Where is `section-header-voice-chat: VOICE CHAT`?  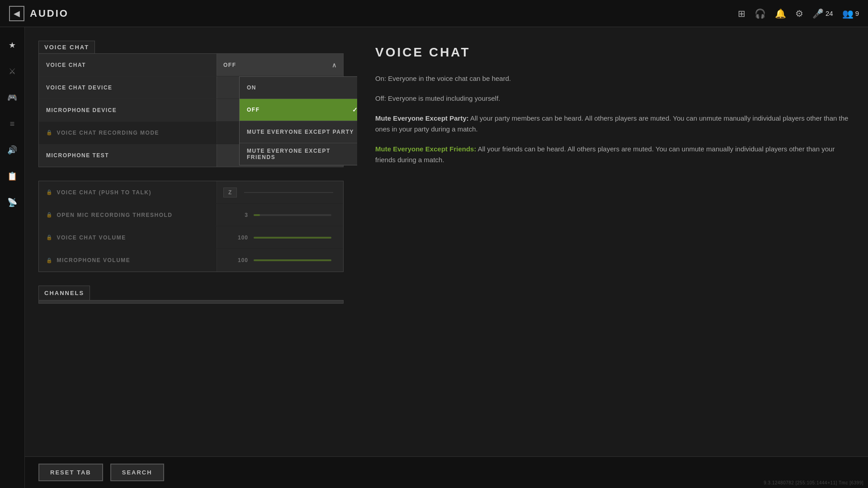
section-header-voice-chat: VOICE CHAT is located at coordinates (67, 47).